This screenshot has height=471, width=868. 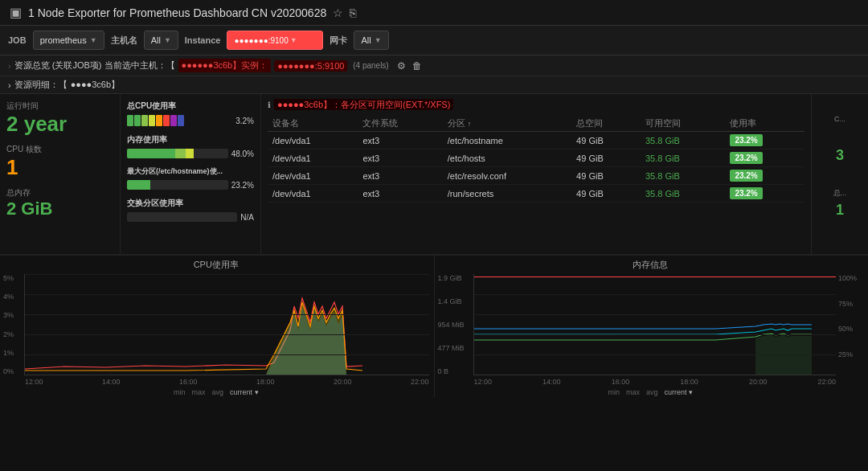 I want to click on job-label: JOB, so click(x=18, y=40).